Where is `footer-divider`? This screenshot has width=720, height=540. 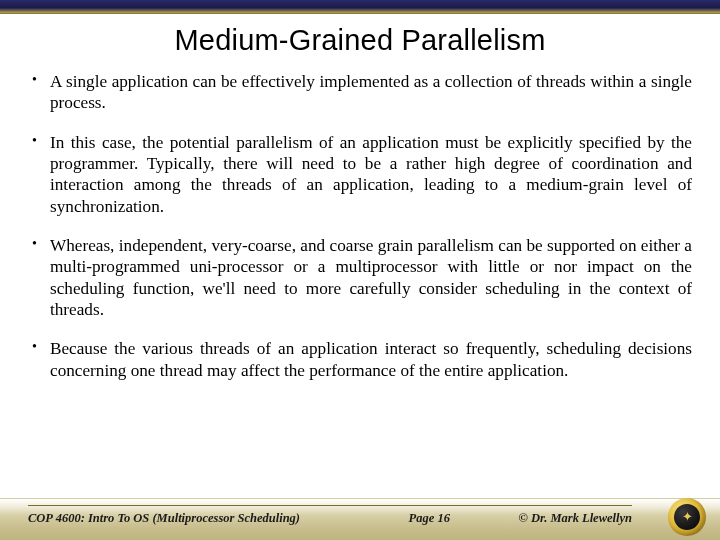
footer-divider is located at coordinates (330, 506).